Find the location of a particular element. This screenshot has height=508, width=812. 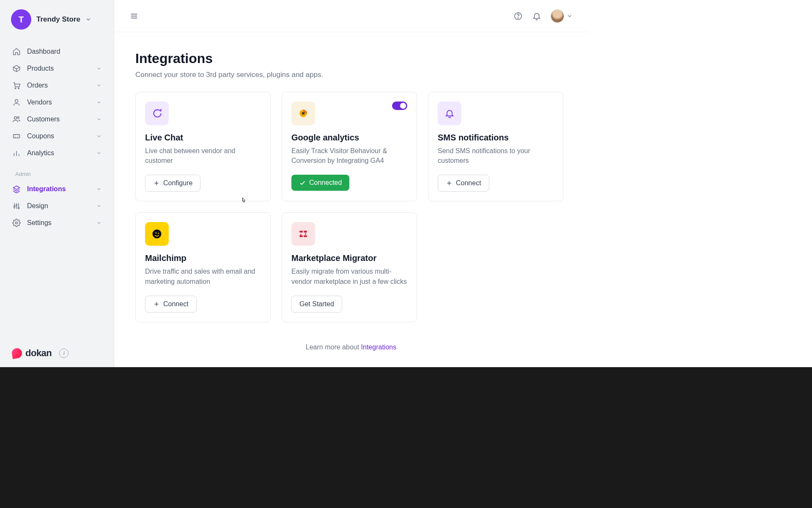

button-label: Get Started is located at coordinates (317, 304).